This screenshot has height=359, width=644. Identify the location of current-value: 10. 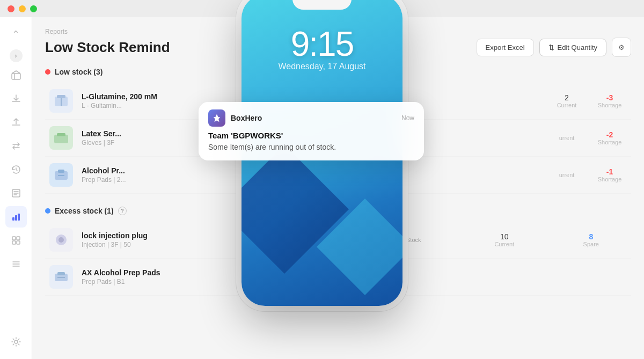
(504, 237).